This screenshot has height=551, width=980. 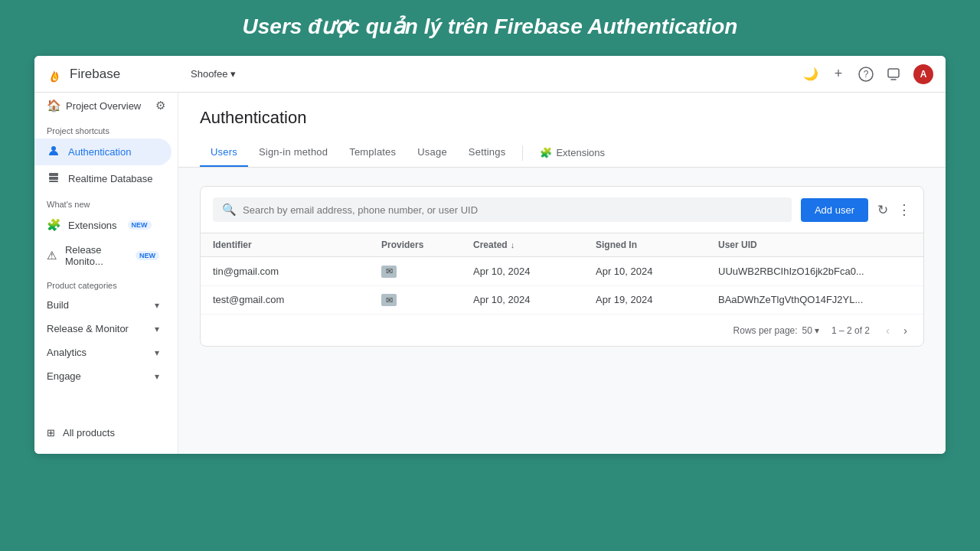 I want to click on sidebar: 🏠 Project Overview ⚙ Project shortcuts A…, so click(x=106, y=273).